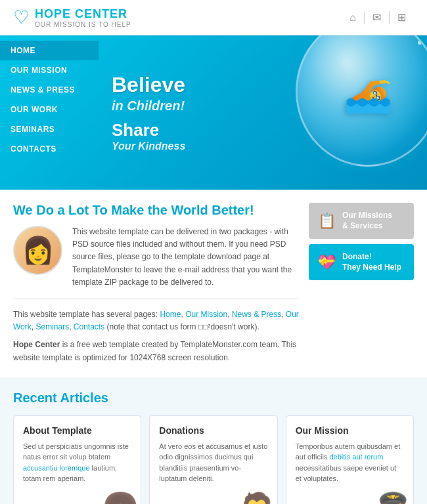 The width and height of the screenshot is (427, 504). I want to click on avatar-icon: 👩, so click(38, 251).